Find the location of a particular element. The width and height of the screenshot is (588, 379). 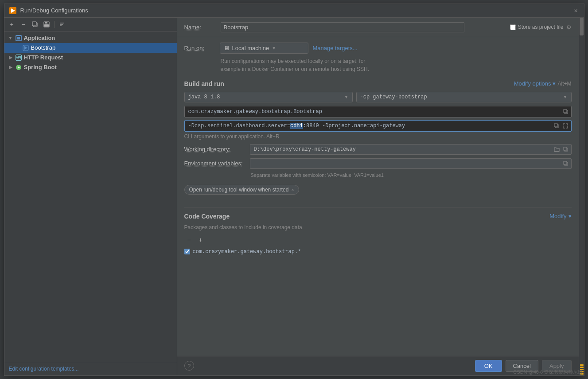

env-vars-label: Environment variables: is located at coordinates (215, 163).